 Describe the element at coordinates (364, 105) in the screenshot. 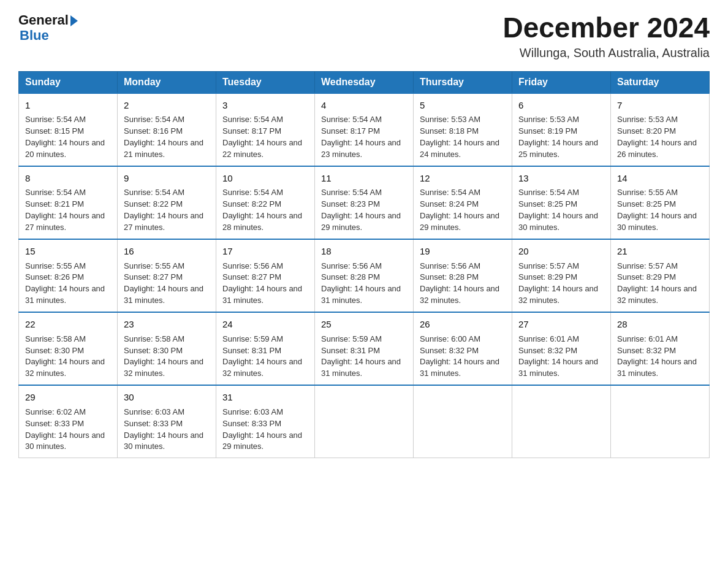

I see `day-number: 4` at that location.